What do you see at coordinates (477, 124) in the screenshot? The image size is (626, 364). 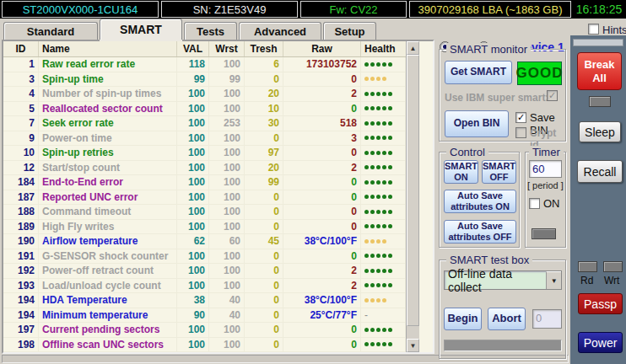 I see `open-bin-button: Open BIN` at bounding box center [477, 124].